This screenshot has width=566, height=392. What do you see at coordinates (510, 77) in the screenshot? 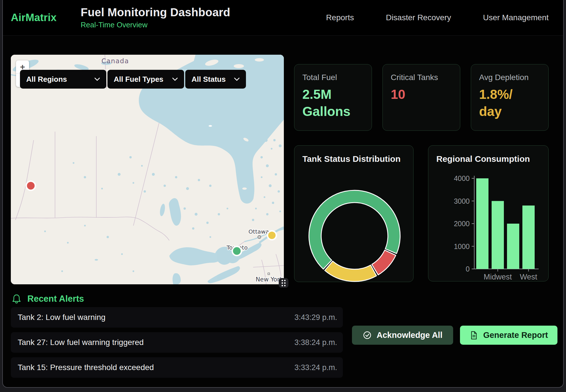
I see `stat-label: Avg Depletion` at bounding box center [510, 77].